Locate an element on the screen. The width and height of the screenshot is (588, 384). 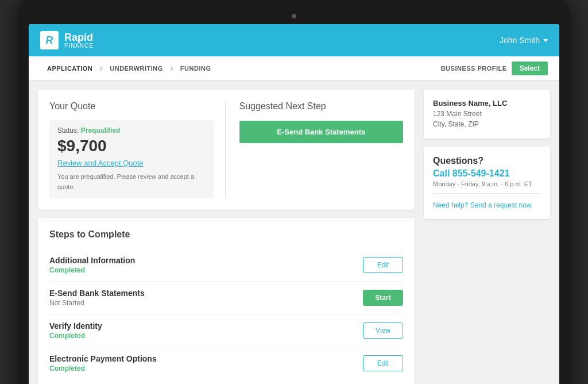
step-status-esend: Not Started is located at coordinates (206, 303).